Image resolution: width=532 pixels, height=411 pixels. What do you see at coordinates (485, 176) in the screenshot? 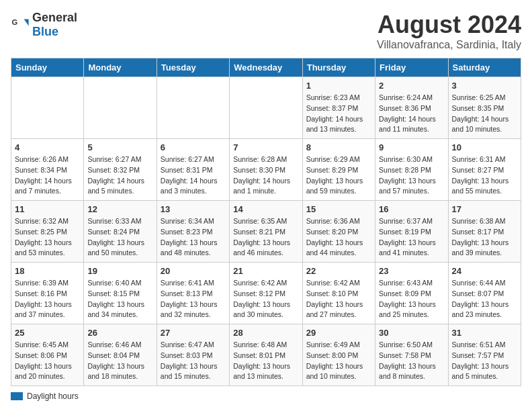
I see `day-info: Sunrise: 6:31 AM Sunset: 8:27 PM Dayligh…` at bounding box center [485, 176].